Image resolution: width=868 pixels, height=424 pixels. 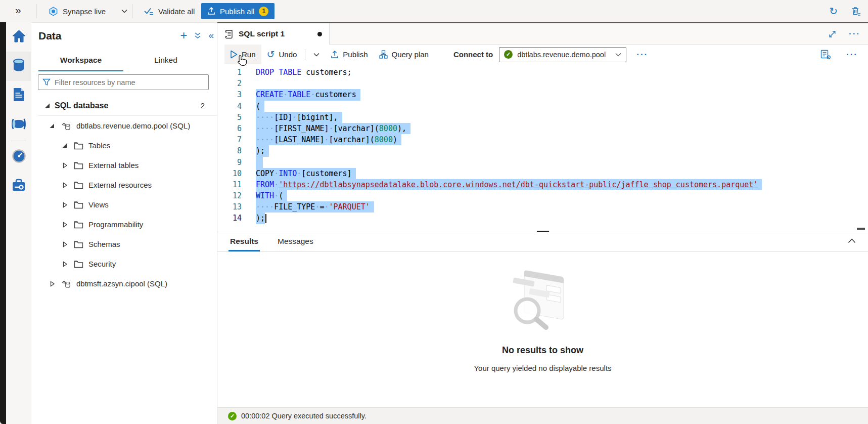 What do you see at coordinates (3, 223) in the screenshot?
I see `rail-dark-strip` at bounding box center [3, 223].